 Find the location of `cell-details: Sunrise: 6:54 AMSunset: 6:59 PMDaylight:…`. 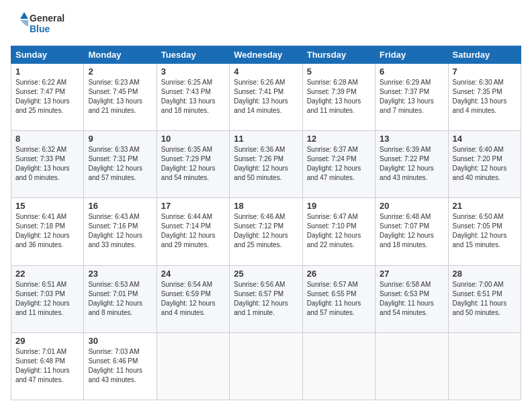

cell-details: Sunrise: 6:54 AMSunset: 6:59 PMDaylight:… is located at coordinates (193, 299).